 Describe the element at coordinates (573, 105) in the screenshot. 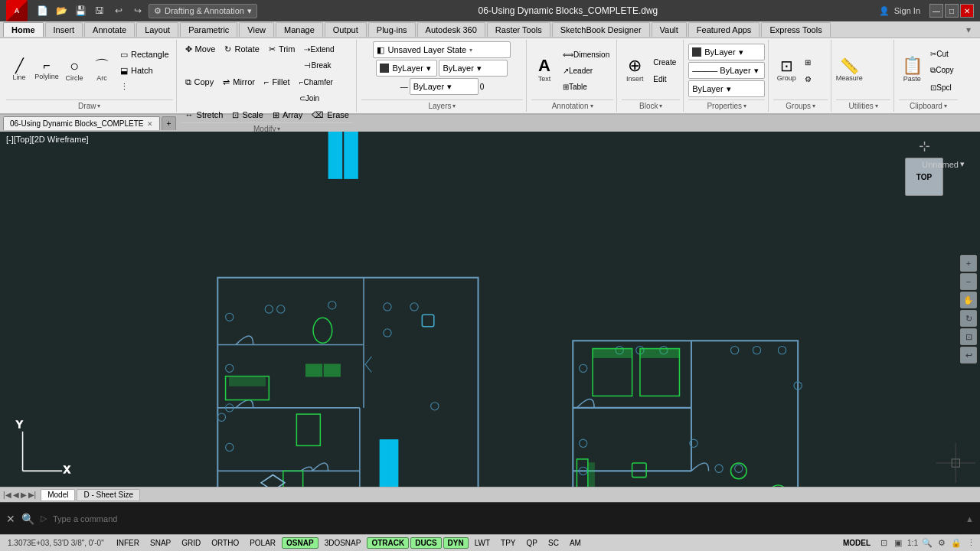

I see `annotation-panel-label2: Annotation ▾` at that location.